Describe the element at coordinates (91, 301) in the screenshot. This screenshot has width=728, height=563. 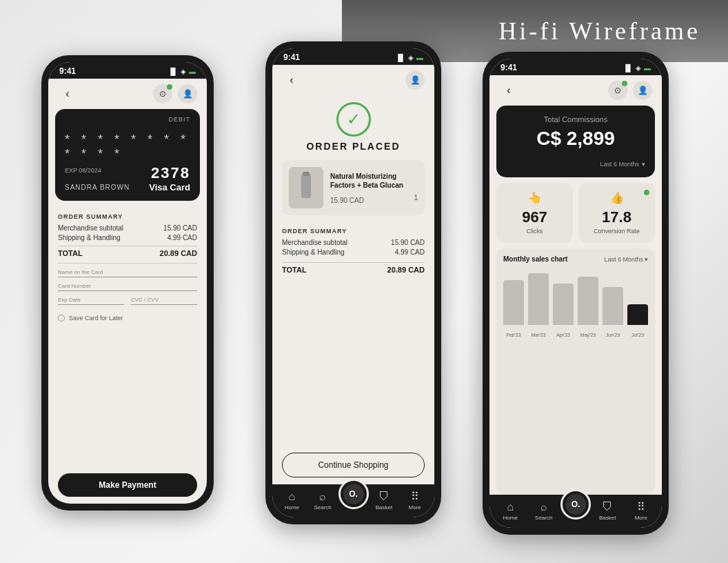
I see `exp-date-field: Exp Date` at that location.